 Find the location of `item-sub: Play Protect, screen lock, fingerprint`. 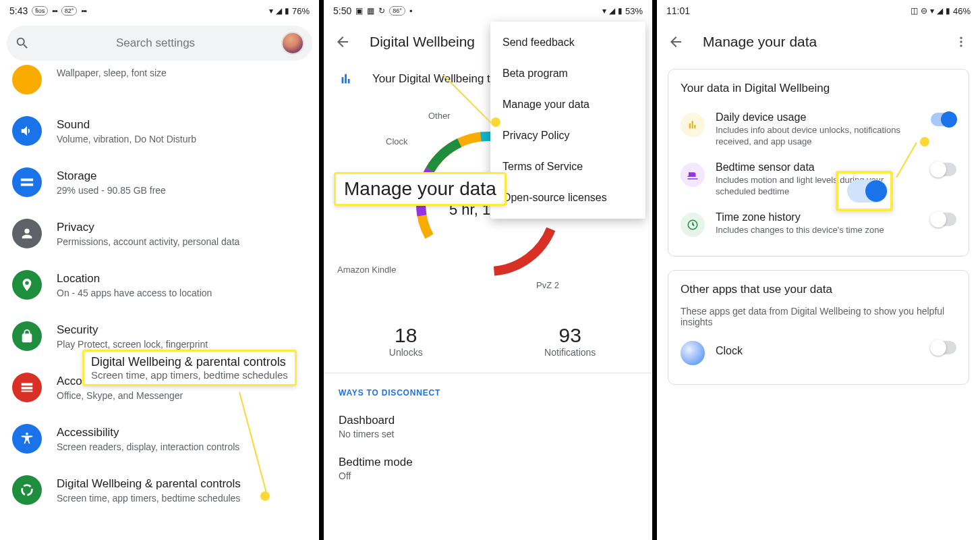

item-sub: Play Protect, screen lock, fingerprint is located at coordinates (182, 344).